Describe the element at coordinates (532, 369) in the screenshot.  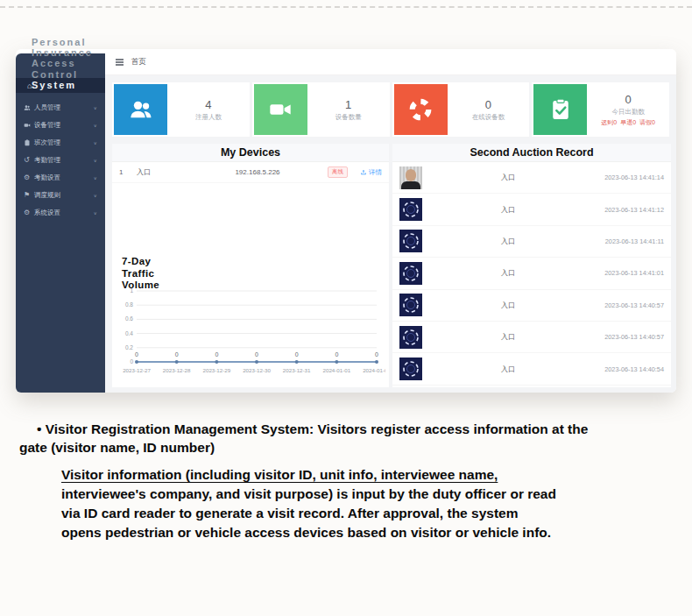
I see `record-row: 入口2023-06-13 14:40:54` at that location.